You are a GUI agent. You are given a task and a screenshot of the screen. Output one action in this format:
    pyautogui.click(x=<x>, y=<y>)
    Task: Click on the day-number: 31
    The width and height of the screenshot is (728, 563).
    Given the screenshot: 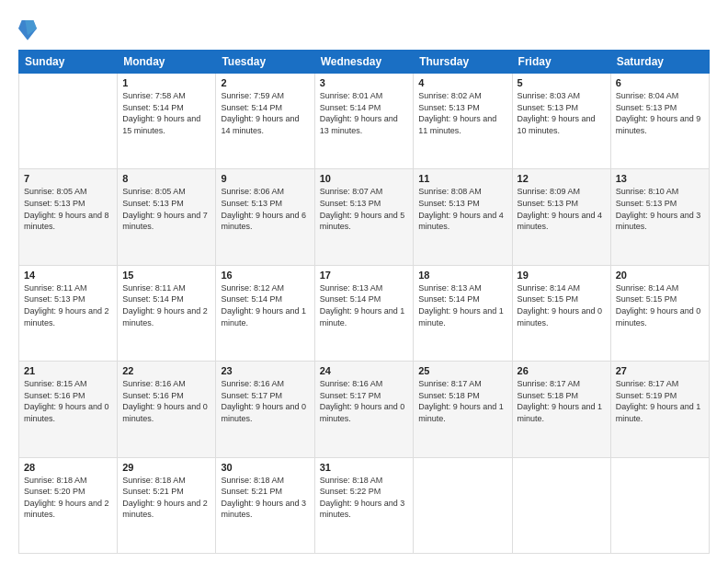 What is the action you would take?
    pyautogui.click(x=364, y=467)
    